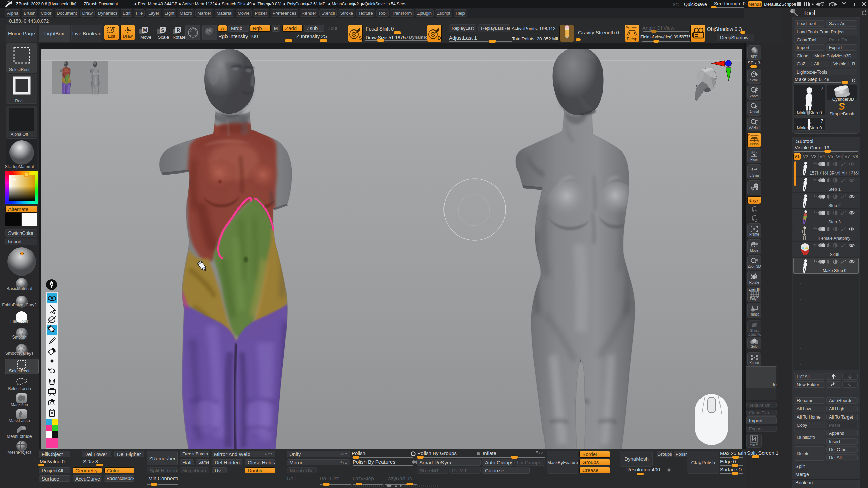 The image size is (868, 488). What do you see at coordinates (178, 30) in the screenshot?
I see `svg-text: R` at bounding box center [178, 30].